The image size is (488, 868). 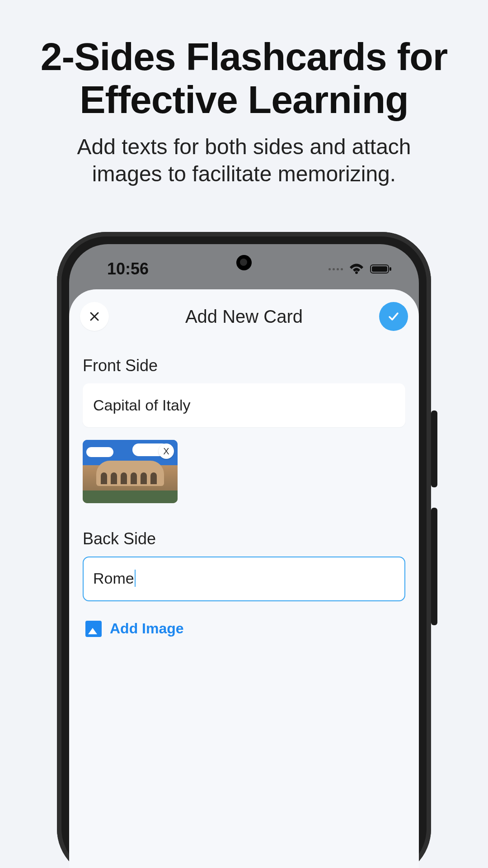 I want to click on status-right, so click(x=360, y=269).